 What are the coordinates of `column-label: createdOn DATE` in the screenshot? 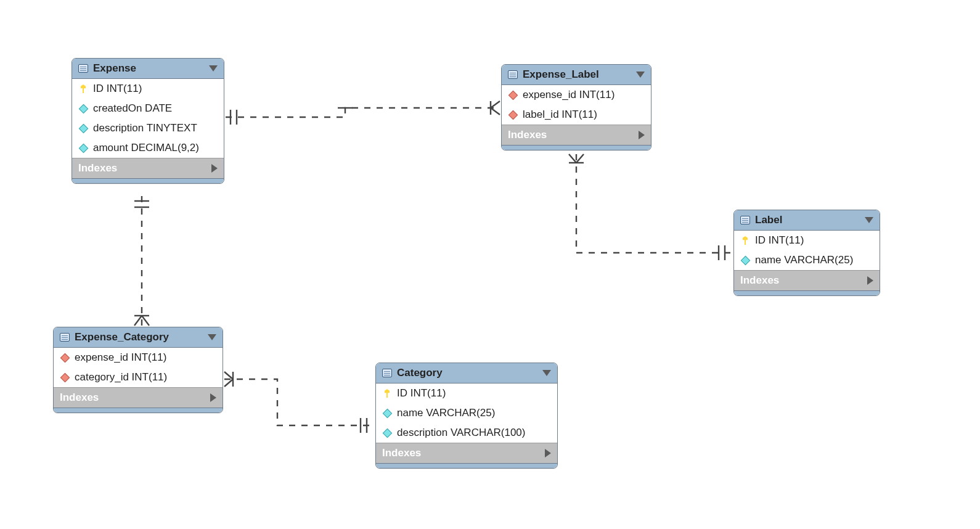 It's located at (133, 109).